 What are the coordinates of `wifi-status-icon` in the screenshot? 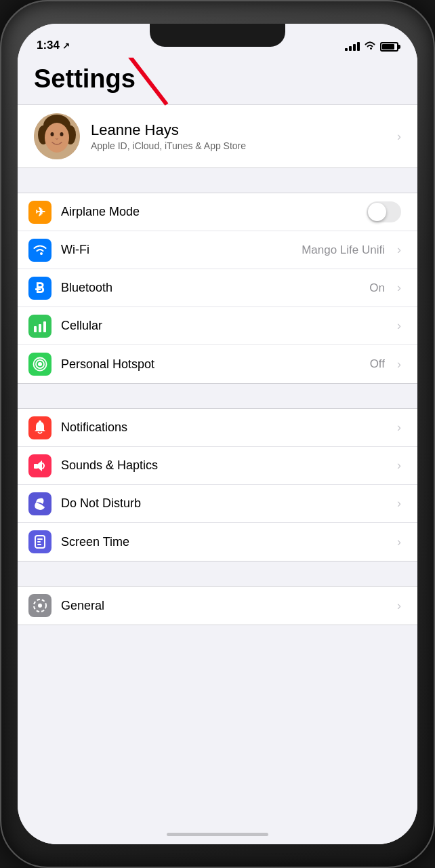 It's located at (370, 46).